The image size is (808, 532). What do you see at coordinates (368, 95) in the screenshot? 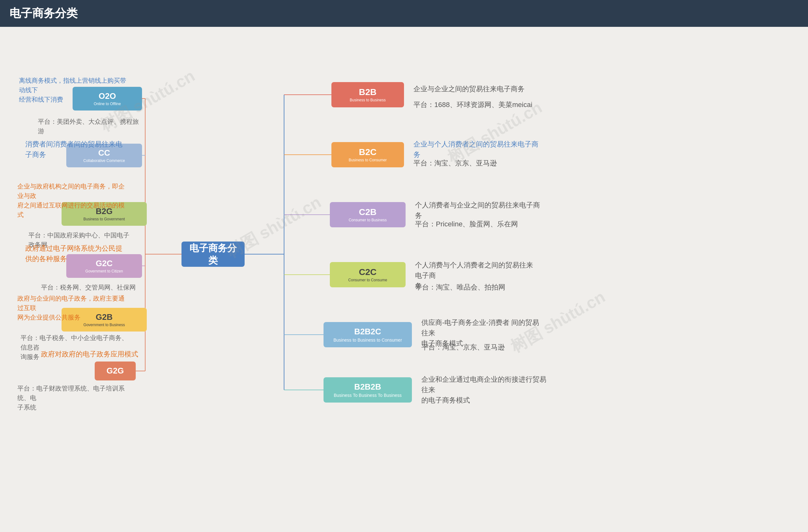
I see `b2b-node: B2B Business to Business` at bounding box center [368, 95].